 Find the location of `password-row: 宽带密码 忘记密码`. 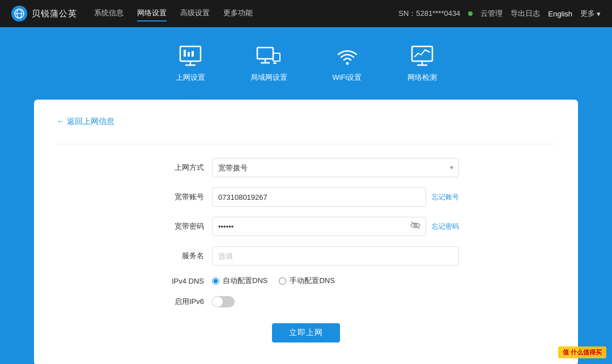

password-row: 宽带密码 忘记密码 is located at coordinates (306, 226).